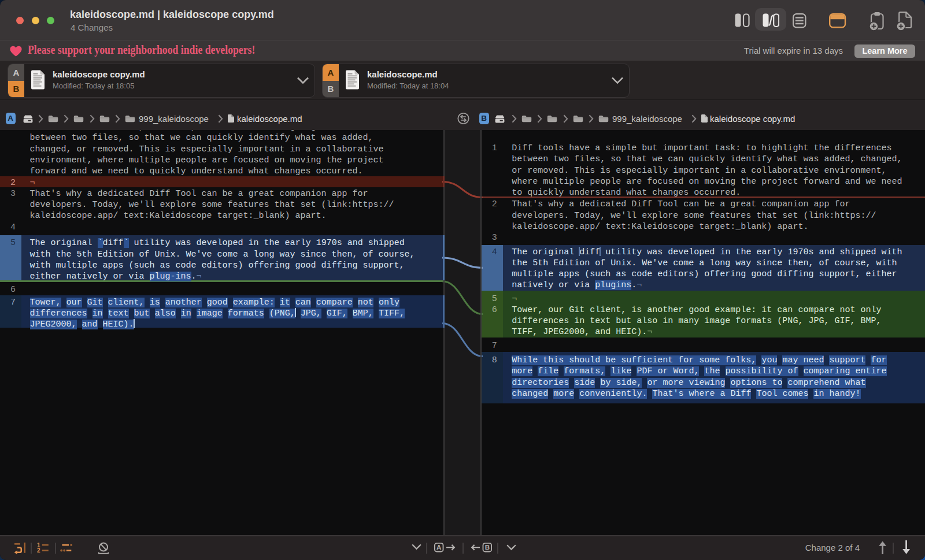  What do you see at coordinates (39, 550) in the screenshot?
I see `svg-text: 2` at bounding box center [39, 550].